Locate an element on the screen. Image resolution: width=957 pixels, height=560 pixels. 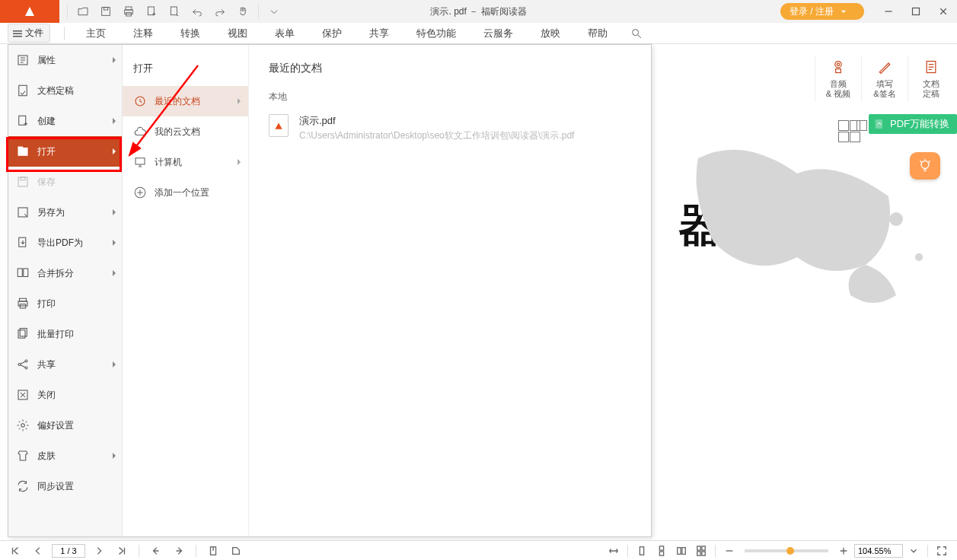
continuous-facing-icon is located at coordinates (701, 551).